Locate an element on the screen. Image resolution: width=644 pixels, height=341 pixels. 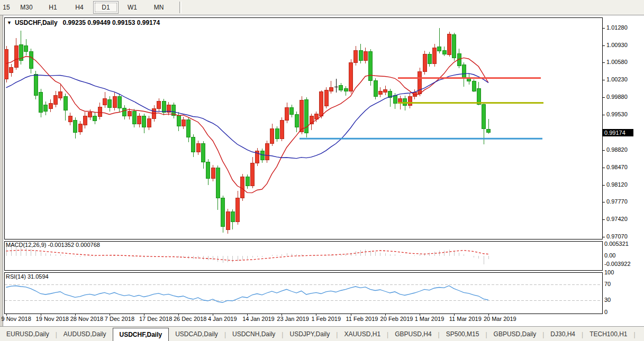
timeframe-toolbar: 15M30H1H4D1W1MN is located at coordinates (322, 7).